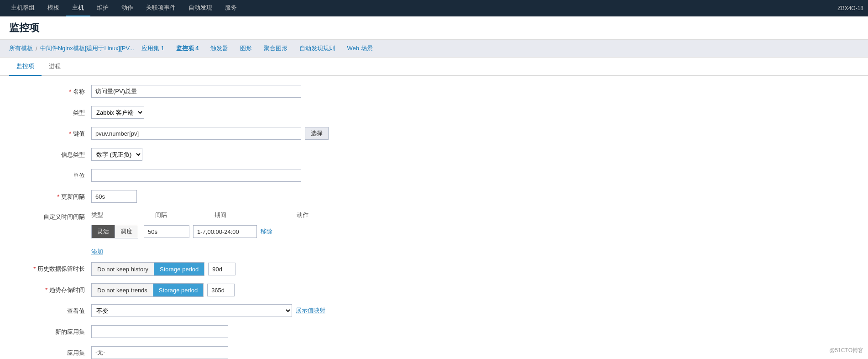 The width and height of the screenshot is (868, 359). I want to click on wrap-info-type: 数字 (无正负), so click(471, 154).